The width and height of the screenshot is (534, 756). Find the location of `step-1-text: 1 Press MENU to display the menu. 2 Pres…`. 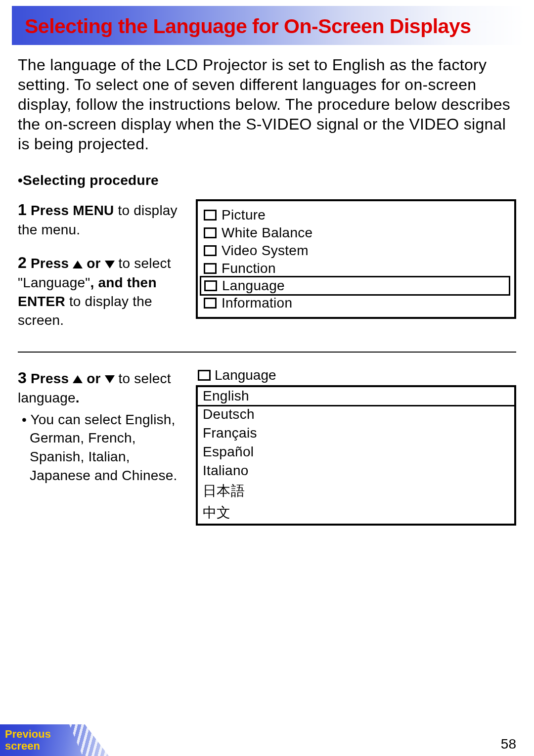

step-1-text: 1 Press MENU to display the menu. 2 Pres… is located at coordinates (99, 265).